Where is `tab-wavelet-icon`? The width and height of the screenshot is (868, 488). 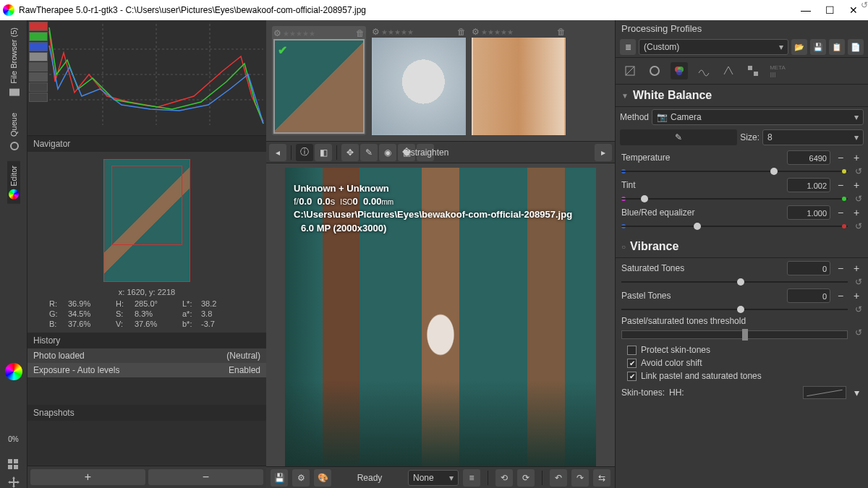 tab-wavelet-icon is located at coordinates (704, 71).